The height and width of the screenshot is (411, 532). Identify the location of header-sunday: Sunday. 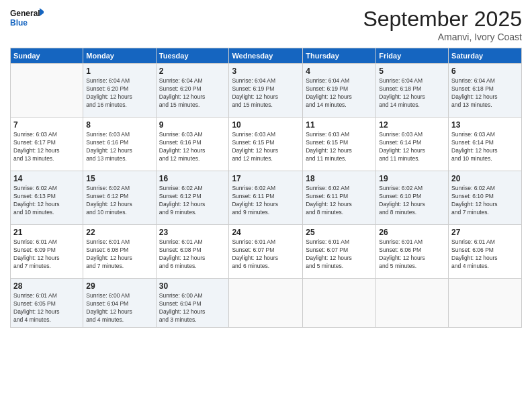
(47, 56).